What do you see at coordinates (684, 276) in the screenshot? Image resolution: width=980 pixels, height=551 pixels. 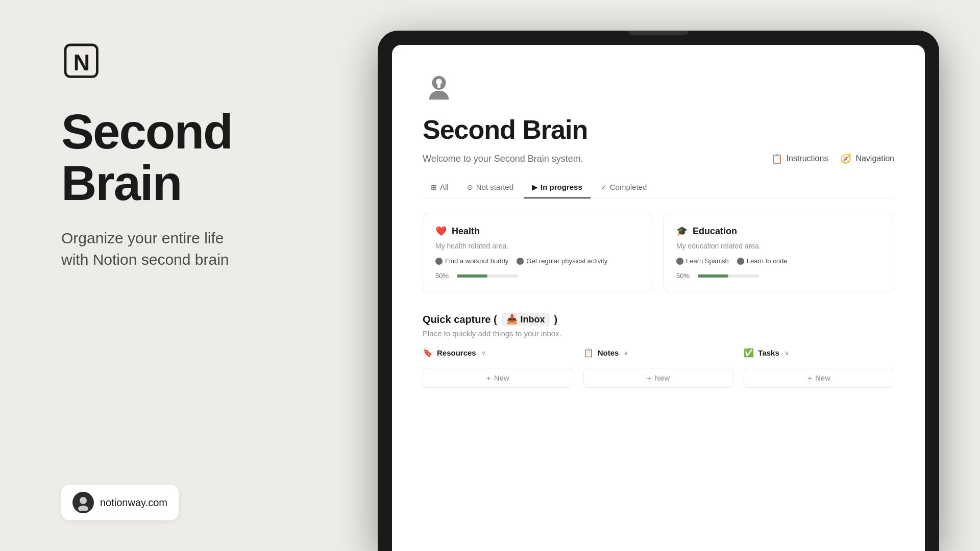 I see `education-progress-label: 50%` at bounding box center [684, 276].